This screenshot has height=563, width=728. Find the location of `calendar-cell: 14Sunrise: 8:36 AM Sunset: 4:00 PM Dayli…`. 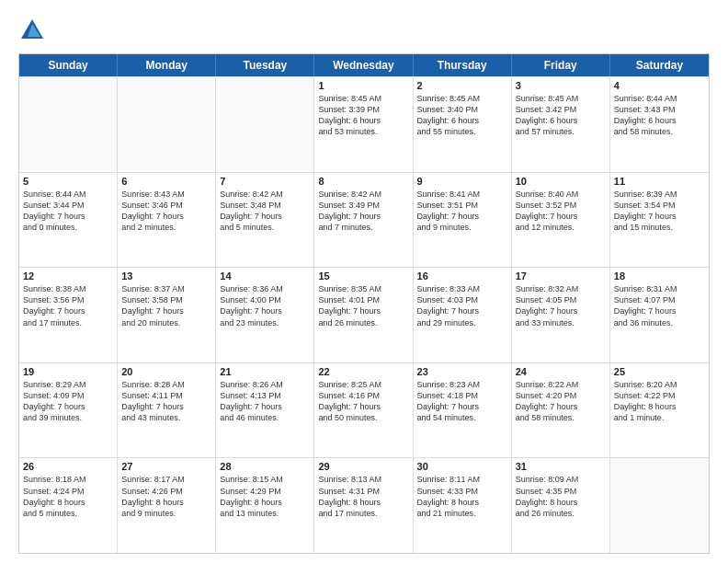

calendar-cell: 14Sunrise: 8:36 AM Sunset: 4:00 PM Dayli… is located at coordinates (265, 315).